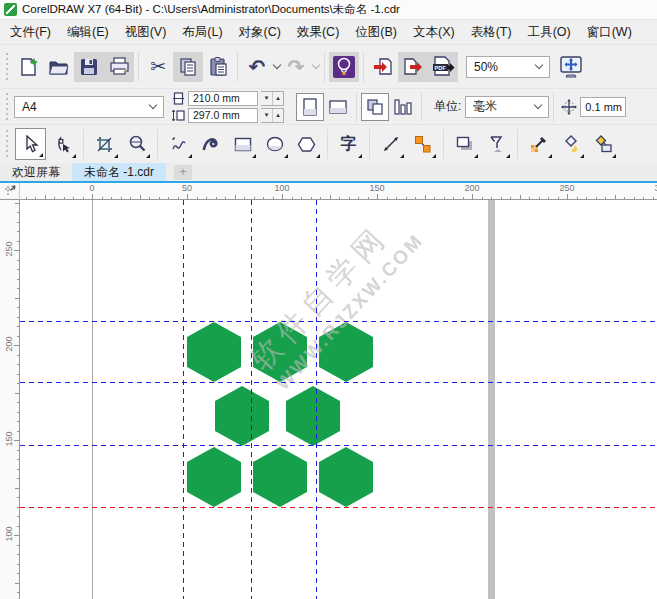 This screenshot has height=599, width=657. What do you see at coordinates (30, 144) in the screenshot?
I see `pick-tool` at bounding box center [30, 144].